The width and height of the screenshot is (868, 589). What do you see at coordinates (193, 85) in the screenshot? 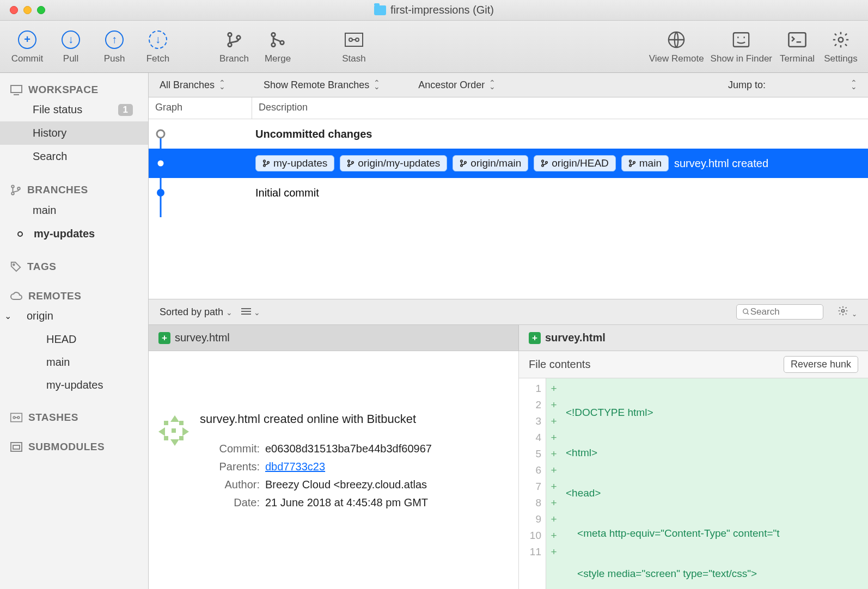
I see `all-branches-filter: All Branches ⌃⌄` at bounding box center [193, 85].